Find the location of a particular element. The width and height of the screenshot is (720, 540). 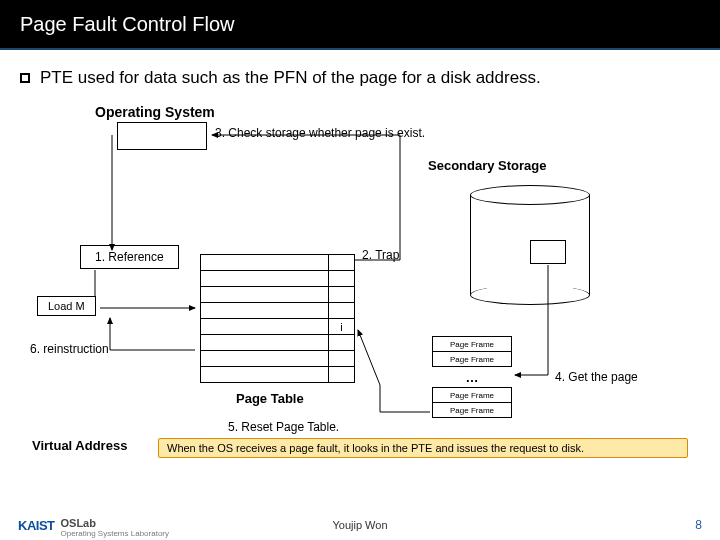

author-name: Youjip Won is located at coordinates (360, 525).